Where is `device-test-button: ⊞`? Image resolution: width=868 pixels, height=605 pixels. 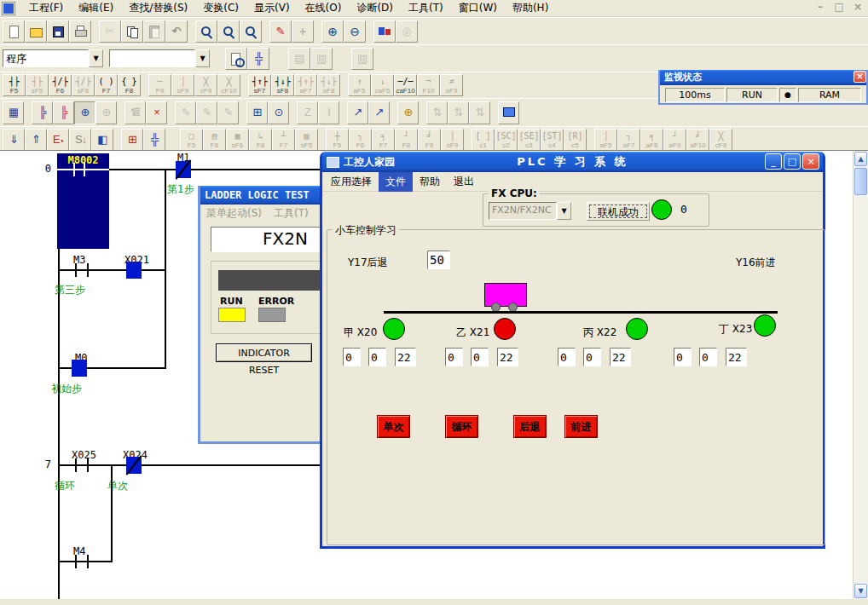
device-test-button: ⊞ is located at coordinates (132, 140).